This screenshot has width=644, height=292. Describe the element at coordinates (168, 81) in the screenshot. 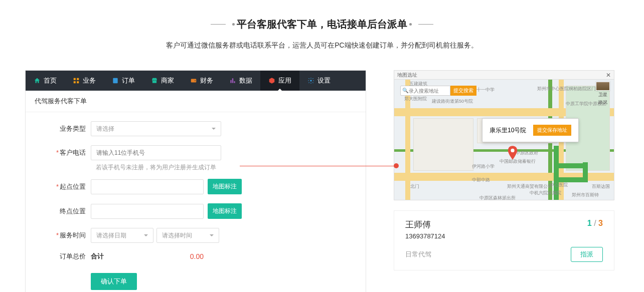

I see `nav-label: 商家` at that location.